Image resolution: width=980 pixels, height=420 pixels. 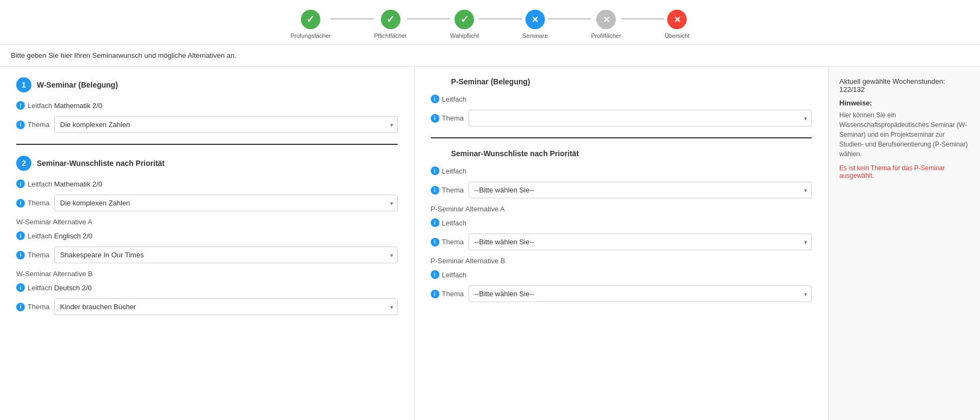 What do you see at coordinates (621, 118) in the screenshot?
I see `p-belegung-thema-row: i Thema ▾` at bounding box center [621, 118].